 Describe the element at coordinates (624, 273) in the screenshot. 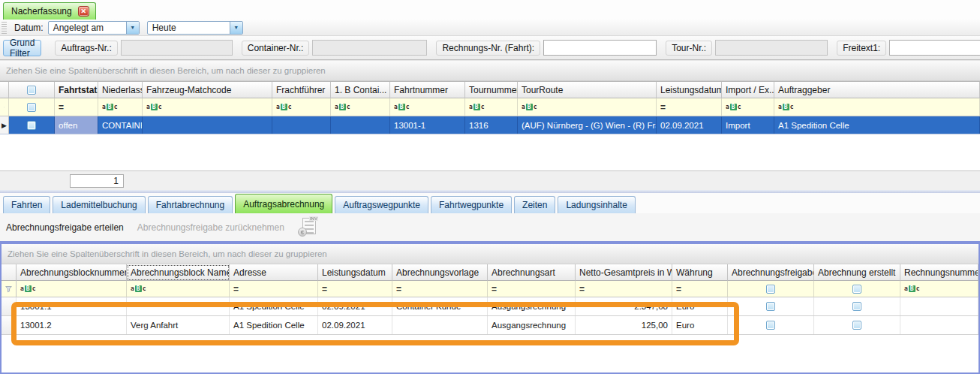

I see `col-netto-gesamtpreis: Netto-Gesamtpreis in W...` at that location.